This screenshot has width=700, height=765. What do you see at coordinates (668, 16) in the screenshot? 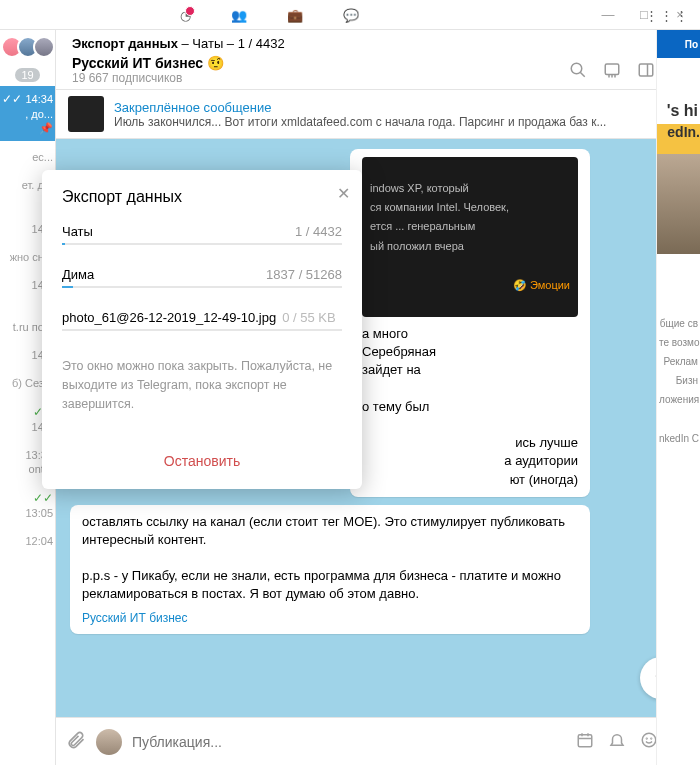
I see `grid-icon: ⋮⋮⋮` at bounding box center [668, 16].